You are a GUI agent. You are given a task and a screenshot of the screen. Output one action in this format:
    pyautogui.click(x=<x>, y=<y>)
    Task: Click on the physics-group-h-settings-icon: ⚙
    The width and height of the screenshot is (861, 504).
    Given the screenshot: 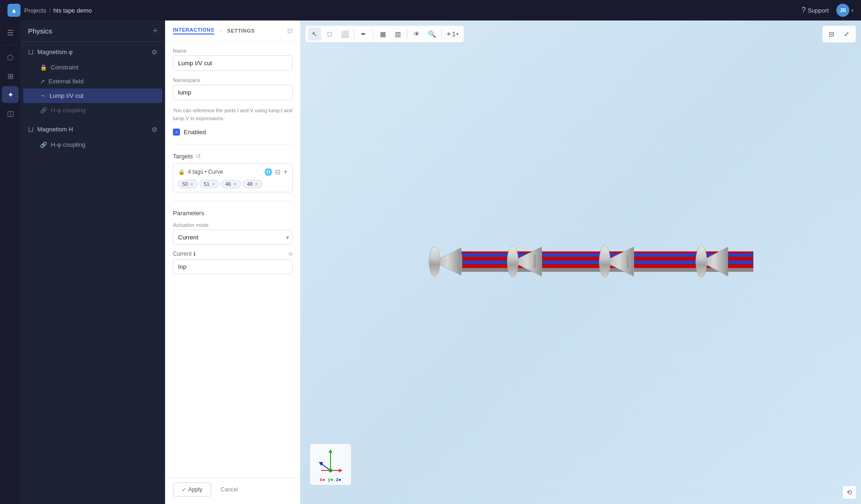 What is the action you would take?
    pyautogui.click(x=155, y=129)
    